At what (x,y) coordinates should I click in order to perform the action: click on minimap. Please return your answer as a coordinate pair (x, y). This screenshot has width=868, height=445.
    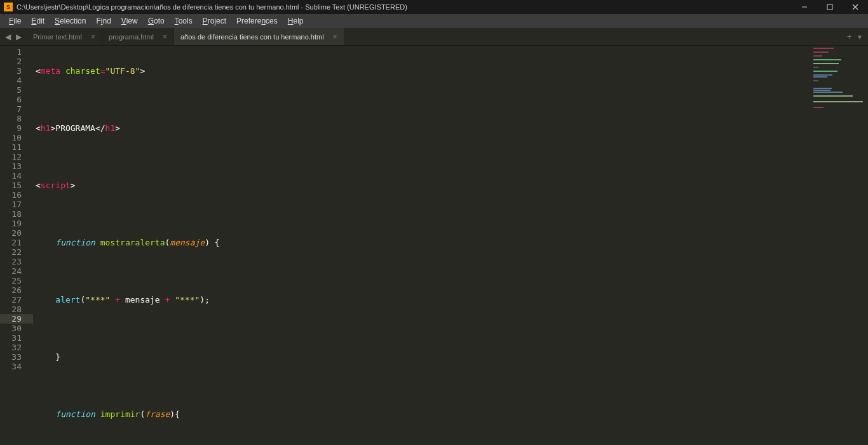
    Looking at the image, I should click on (837, 245).